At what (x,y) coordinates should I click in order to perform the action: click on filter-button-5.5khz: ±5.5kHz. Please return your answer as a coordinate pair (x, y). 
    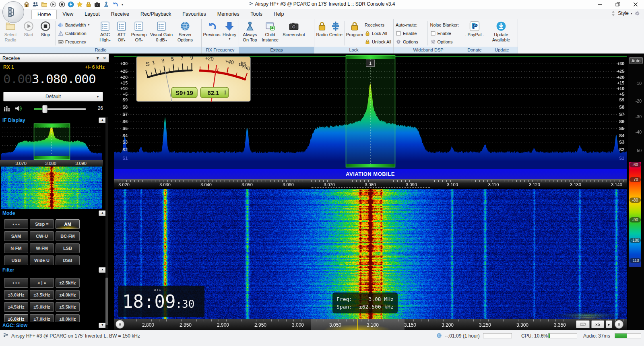
    Looking at the image, I should click on (68, 307).